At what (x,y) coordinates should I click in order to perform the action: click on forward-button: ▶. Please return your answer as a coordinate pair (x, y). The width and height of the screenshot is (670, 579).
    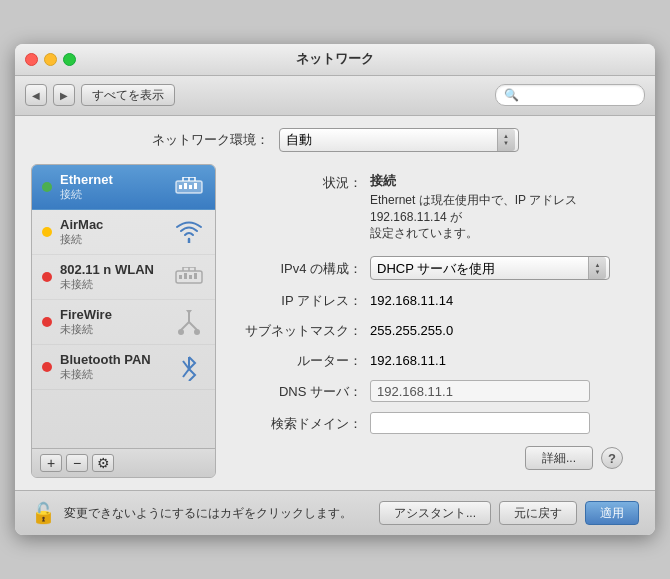
    Looking at the image, I should click on (64, 95).